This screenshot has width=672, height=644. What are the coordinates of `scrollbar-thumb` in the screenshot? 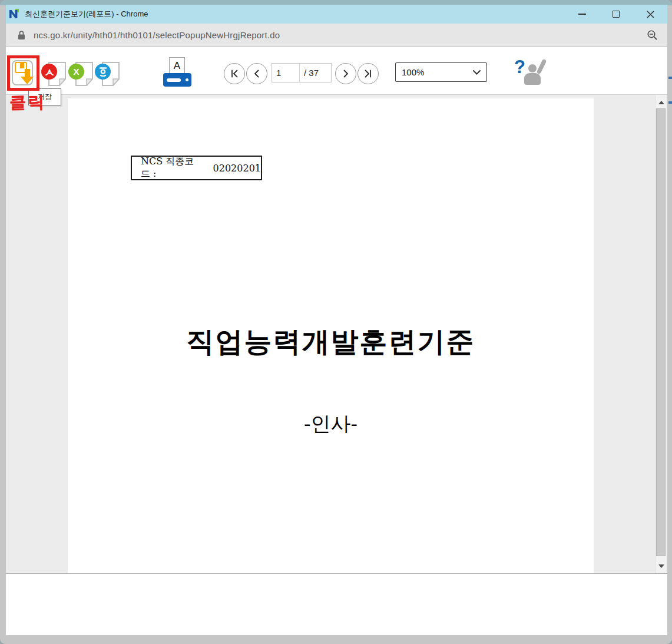 It's located at (661, 332).